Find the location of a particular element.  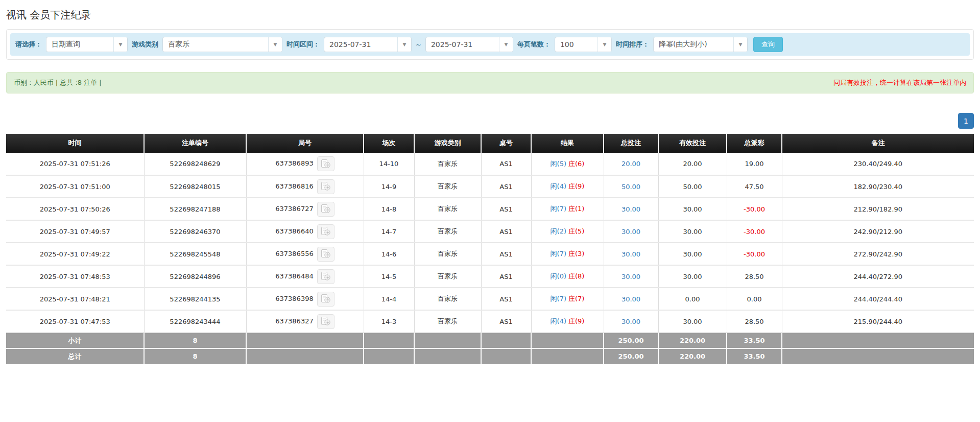

column-header-8: 有效投注 is located at coordinates (692, 143).